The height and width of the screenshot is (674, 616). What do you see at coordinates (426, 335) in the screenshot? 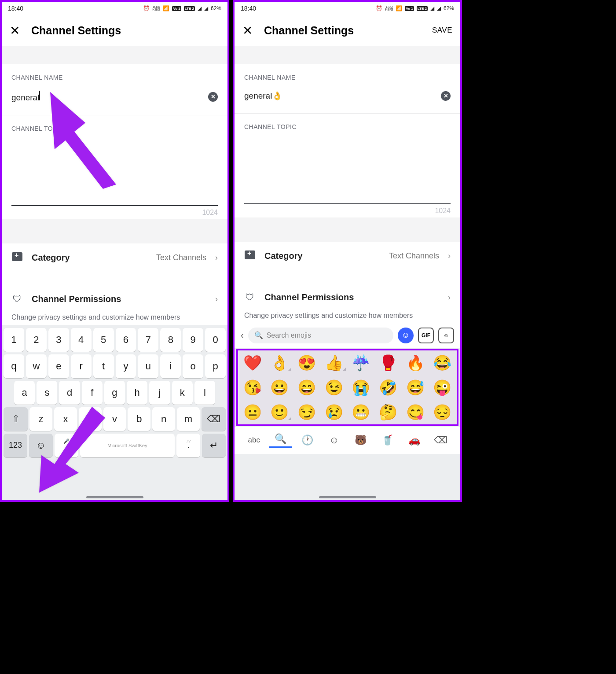
I see `gif-tab: GIF` at bounding box center [426, 335].